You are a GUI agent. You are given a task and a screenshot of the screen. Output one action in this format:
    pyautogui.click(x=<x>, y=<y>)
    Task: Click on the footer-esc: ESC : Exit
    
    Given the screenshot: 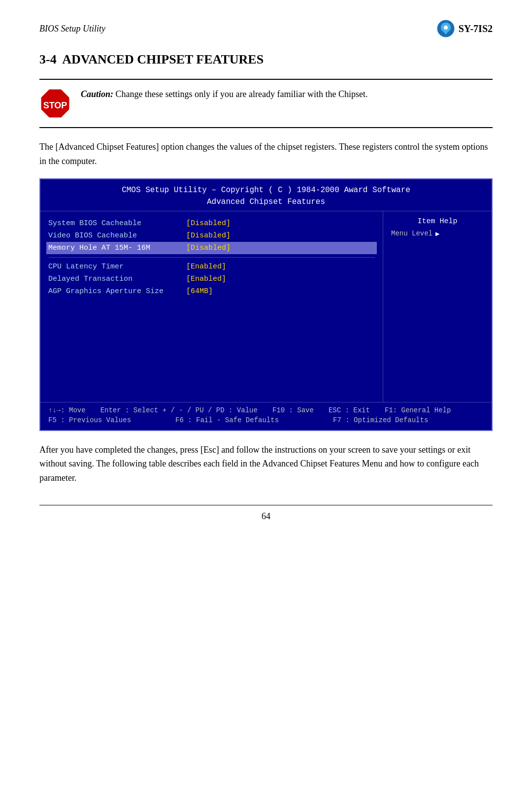 What is the action you would take?
    pyautogui.click(x=349, y=410)
    